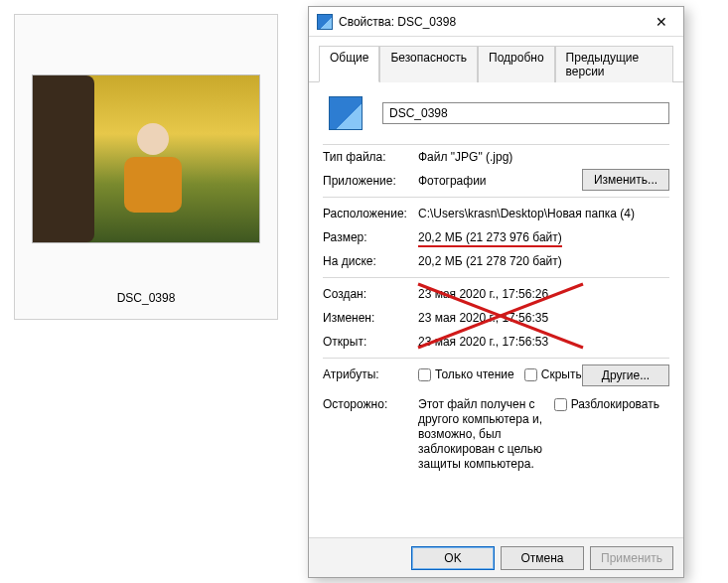 The width and height of the screenshot is (728, 583). Describe the element at coordinates (370, 404) in the screenshot. I see `label-warning: Осторожно:` at that location.